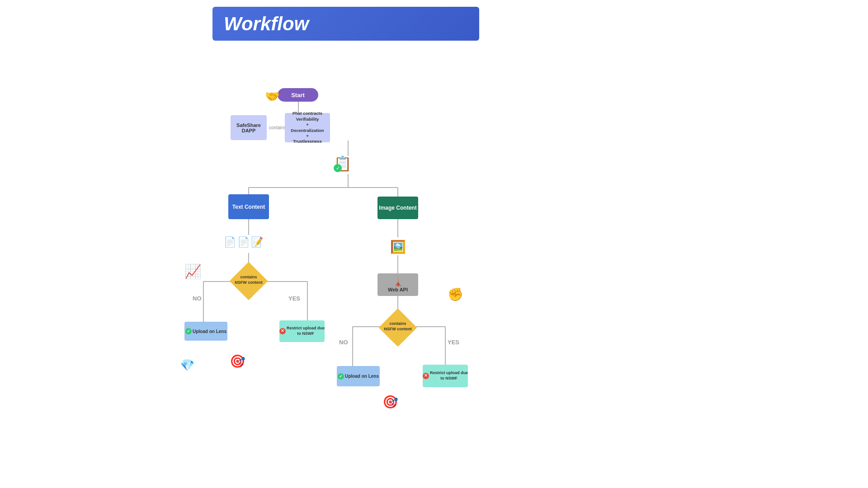 Image resolution: width=868 pixels, height=488 pixels. What do you see at coordinates (206, 331) in the screenshot?
I see `upload-lens-left-node: ✓ Upload on Lens` at bounding box center [206, 331].